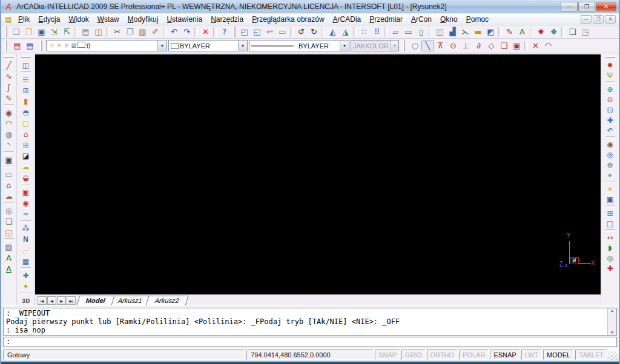 This screenshot has width=620, height=364. What do you see at coordinates (441, 46) in the screenshot?
I see `esnap-midpoint-icon: ⊼` at bounding box center [441, 46].